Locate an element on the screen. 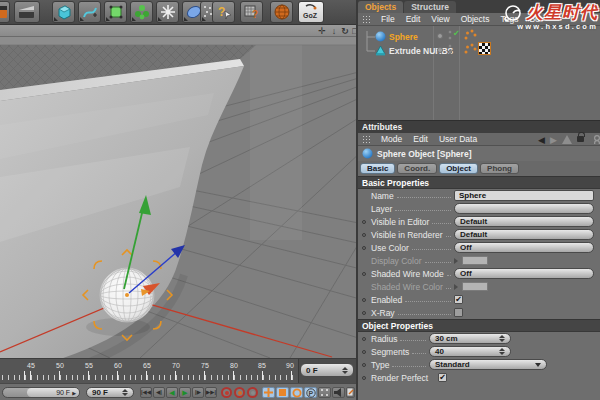  goto-end-button: ▶▶| is located at coordinates (211, 392).